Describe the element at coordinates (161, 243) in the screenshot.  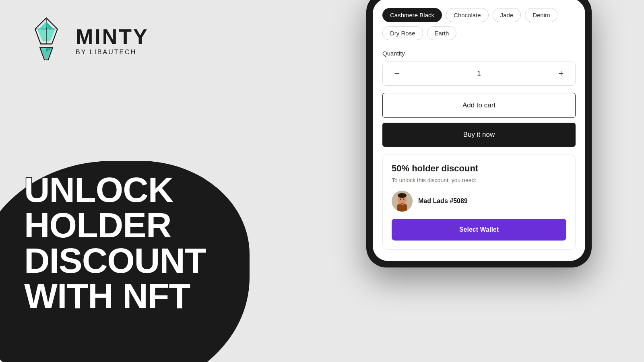
I see `headline-line2: HOLDER DISCOUNT` at that location.